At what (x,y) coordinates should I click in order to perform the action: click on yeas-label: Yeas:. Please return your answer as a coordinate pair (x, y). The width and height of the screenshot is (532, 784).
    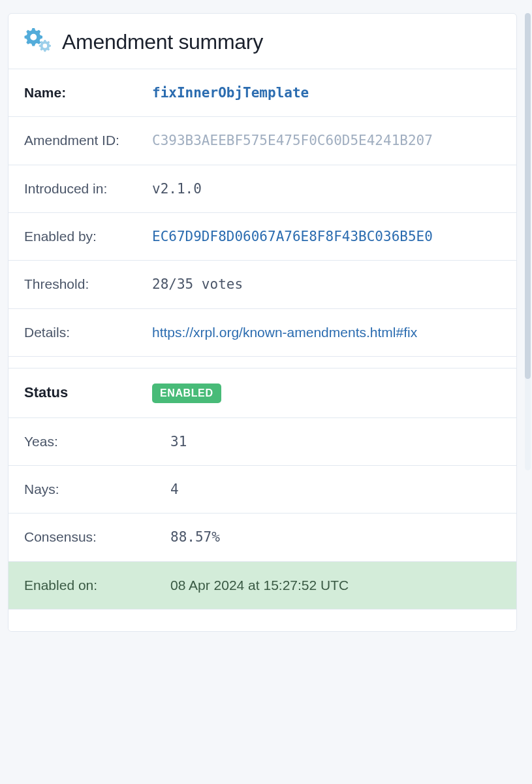
    Looking at the image, I should click on (97, 442).